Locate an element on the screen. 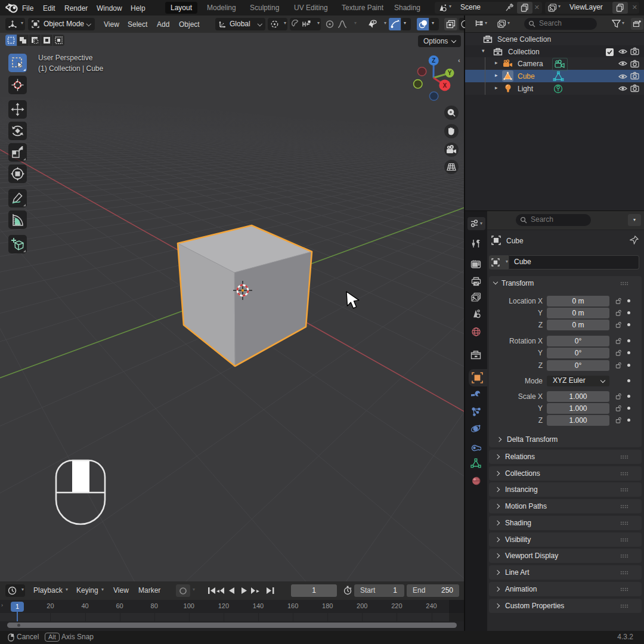 The height and width of the screenshot is (644, 644). svg-text: Y is located at coordinates (450, 73).